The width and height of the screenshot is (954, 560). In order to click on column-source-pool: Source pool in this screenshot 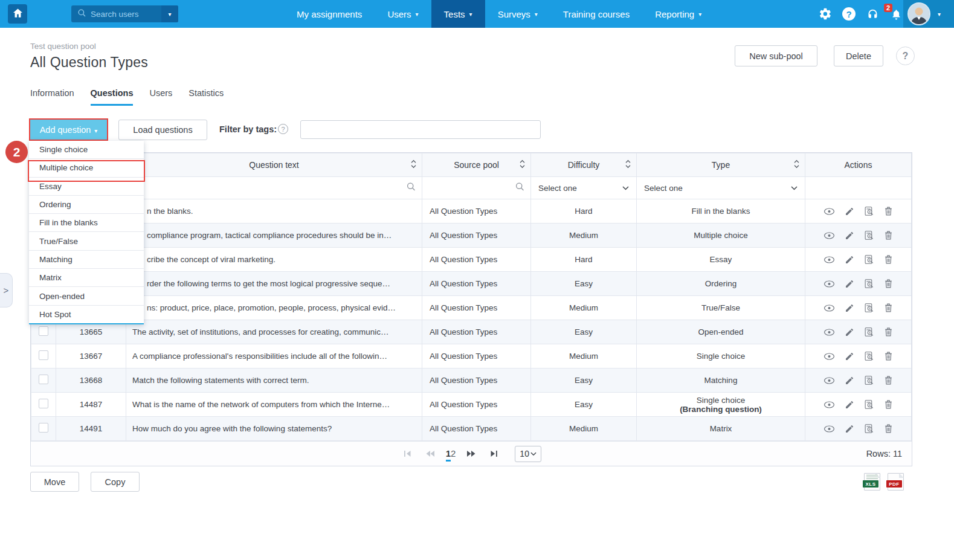, I will do `click(477, 166)`.